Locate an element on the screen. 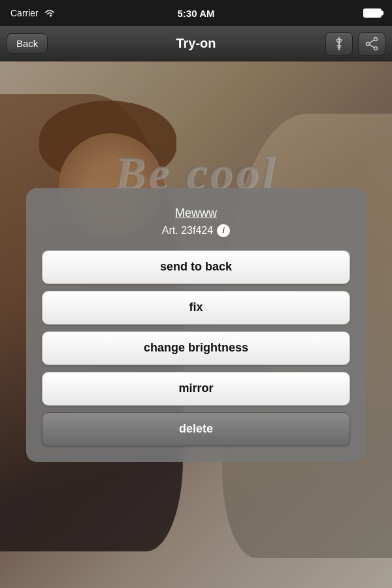 The height and width of the screenshot is (588, 392). info-button: i is located at coordinates (223, 231).